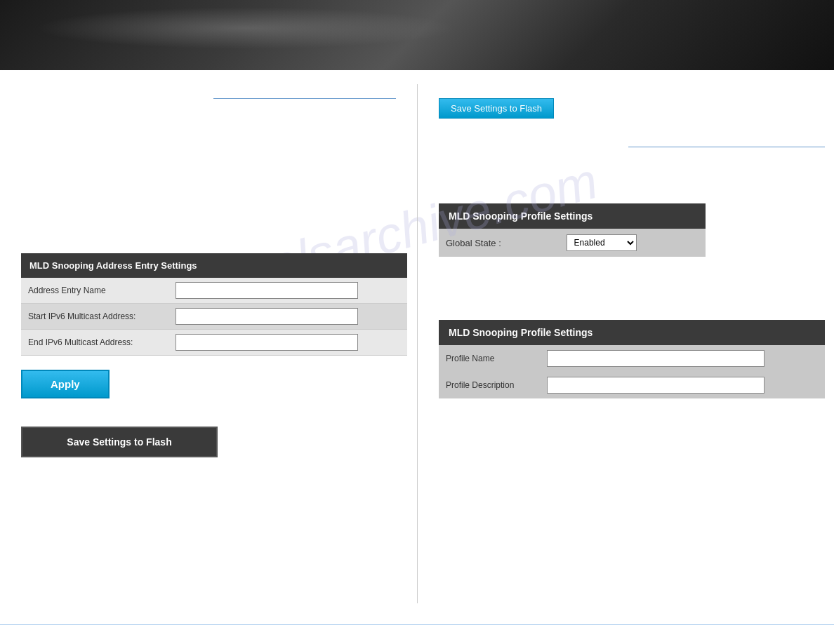 The image size is (834, 644). I want to click on global-state-cell: Enabled Disabled, so click(633, 243).